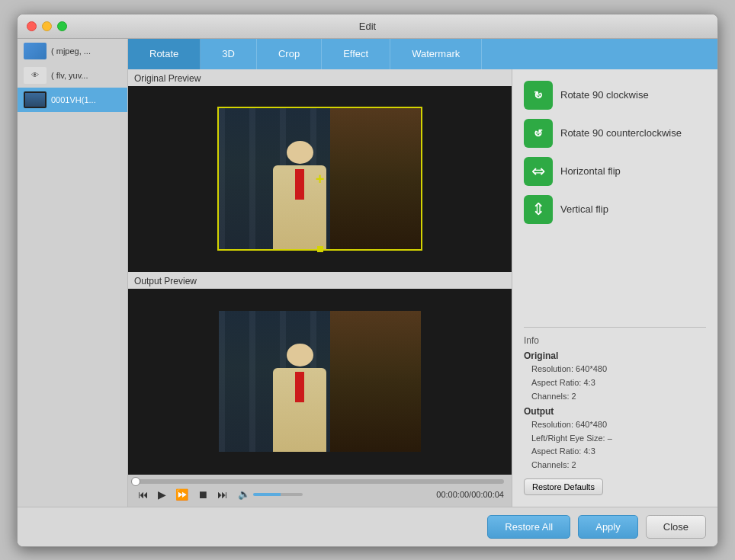 The height and width of the screenshot is (560, 735). I want to click on controls-bar: ⏮ ▶ ⏩ ⏹ ⏭ 🔈 00:00:00/00:00:04, so click(320, 491).